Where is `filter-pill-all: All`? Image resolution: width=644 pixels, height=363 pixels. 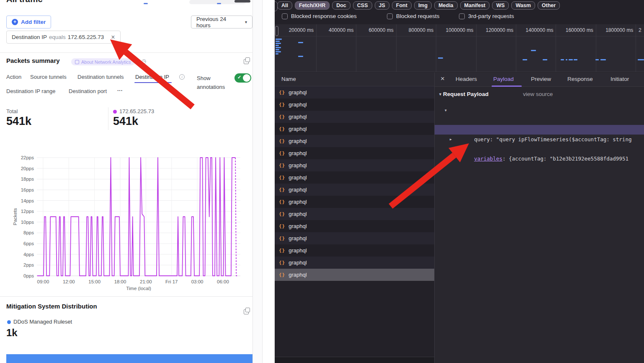
filter-pill-all: All is located at coordinates (285, 5).